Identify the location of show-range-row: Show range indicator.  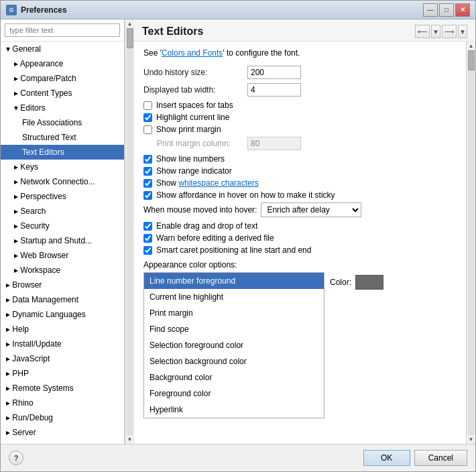
(300, 171).